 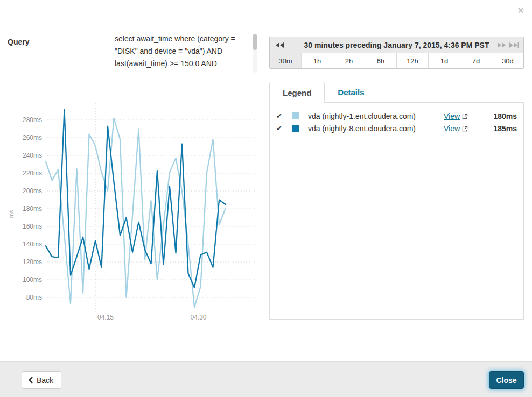 I want to click on modal-header: ×, so click(x=266, y=14).